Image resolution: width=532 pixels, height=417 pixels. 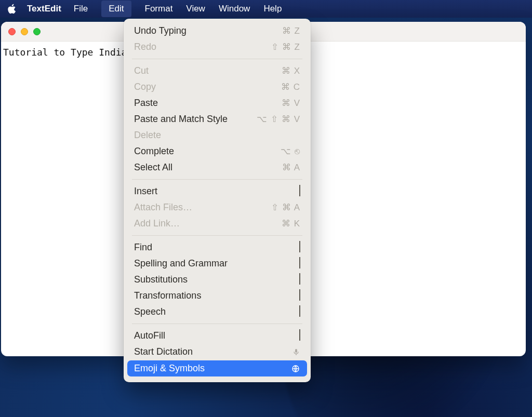 I want to click on menuitem-cut: Cut ⌘ X, so click(x=217, y=71).